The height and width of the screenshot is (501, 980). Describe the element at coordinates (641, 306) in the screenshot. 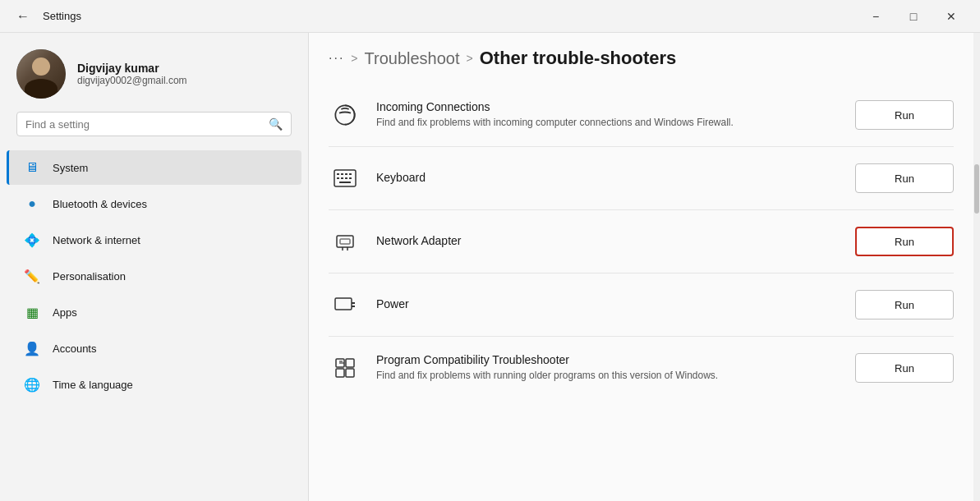

I see `list-item: Power Run` at that location.